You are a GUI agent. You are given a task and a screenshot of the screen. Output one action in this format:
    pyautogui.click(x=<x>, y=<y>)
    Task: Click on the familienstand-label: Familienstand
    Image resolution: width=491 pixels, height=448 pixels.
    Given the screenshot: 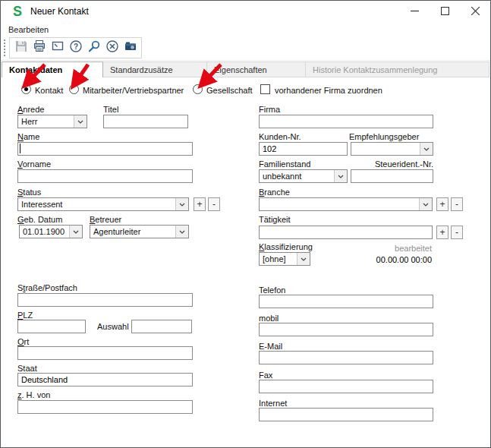 What is the action you would take?
    pyautogui.click(x=285, y=164)
    